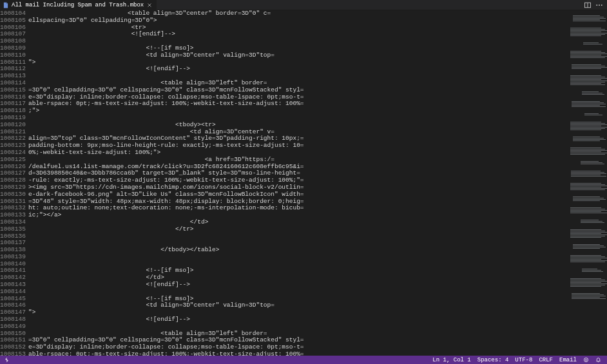 Image resolution: width=607 pixels, height=364 pixels. Describe the element at coordinates (494, 360) in the screenshot. I see `indentation: Spaces: 4` at that location.